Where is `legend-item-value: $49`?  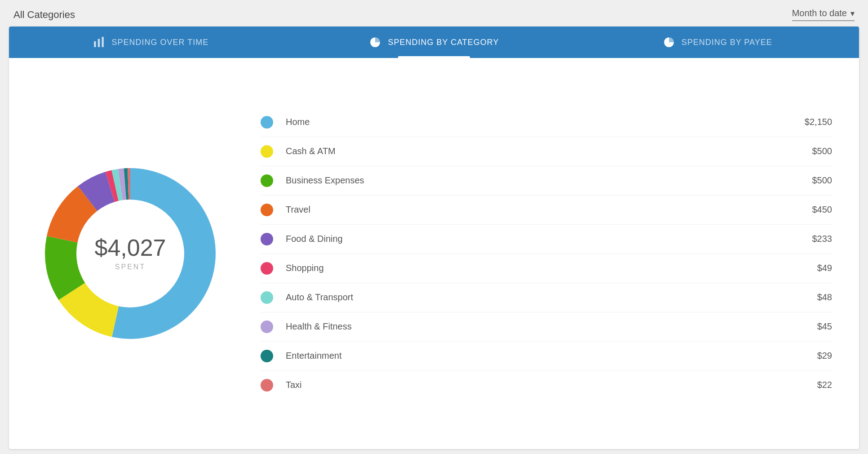 legend-item-value: $49 is located at coordinates (812, 268).